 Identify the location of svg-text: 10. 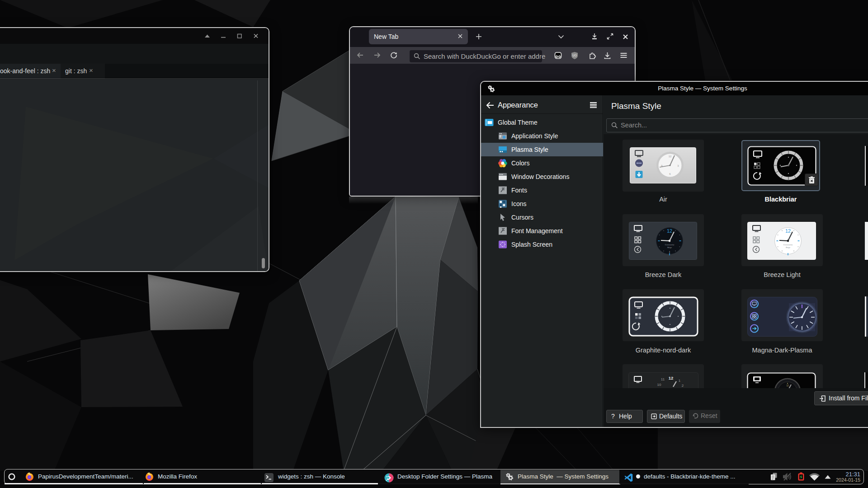
(659, 385).